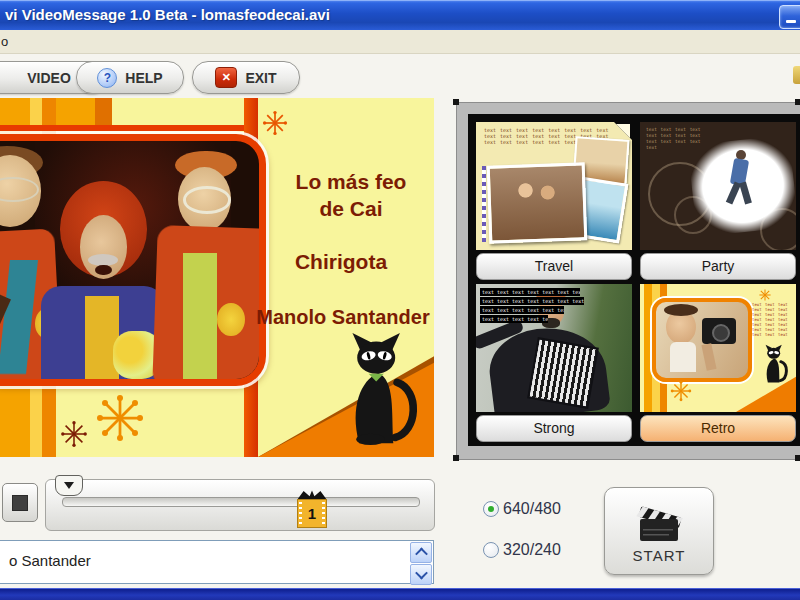 This screenshot has height=600, width=800. Describe the element at coordinates (718, 266) in the screenshot. I see `template-party-label: Party` at that location.